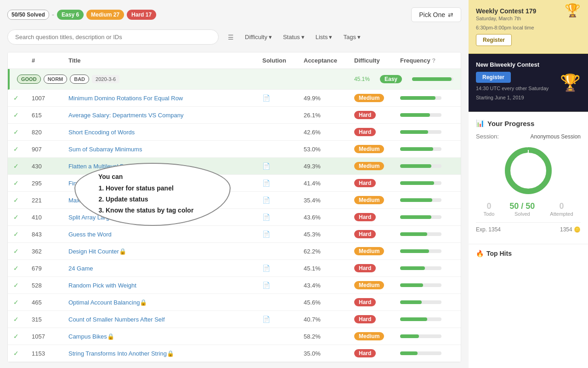 This screenshot has width=588, height=368. I want to click on acceptance-cell: 26.1%, so click(329, 115).